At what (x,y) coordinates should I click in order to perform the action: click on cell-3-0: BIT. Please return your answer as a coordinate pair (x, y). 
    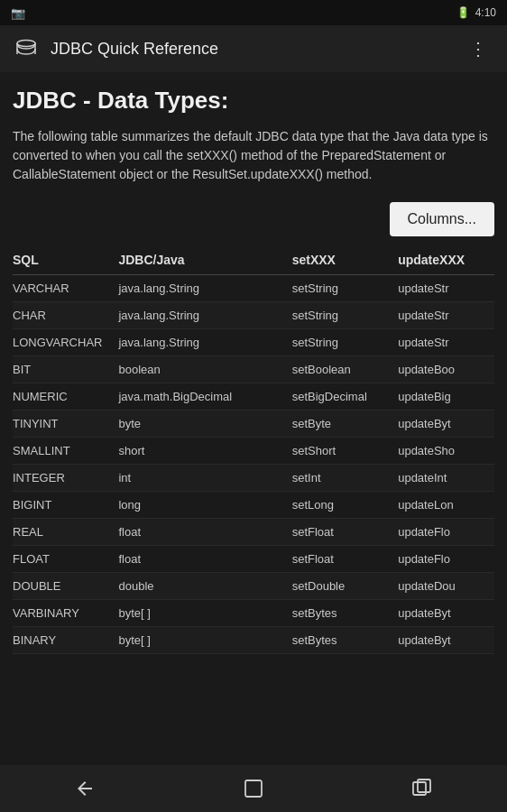
    Looking at the image, I should click on (65, 370).